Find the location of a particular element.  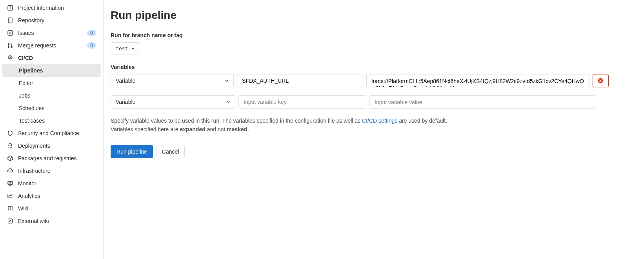

variable-value-input: force://PlatformCLI::5Aep861NcI6heXzlUjX… is located at coordinates (478, 81).